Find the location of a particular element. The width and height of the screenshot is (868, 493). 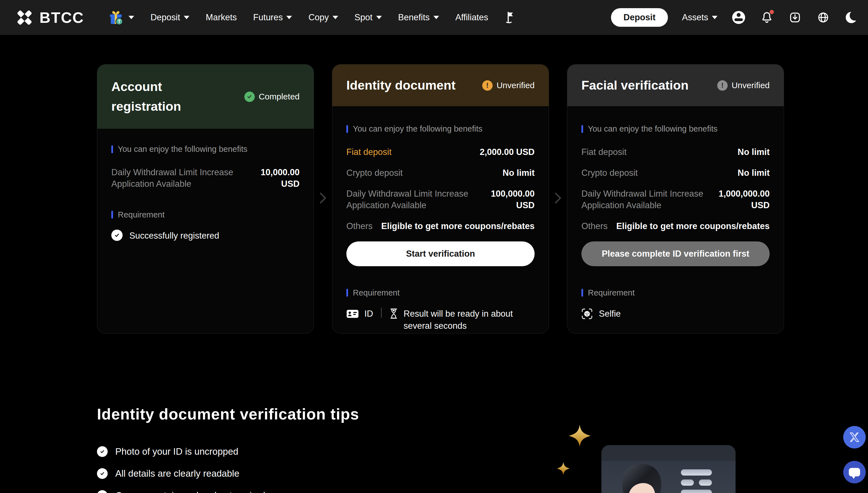

nav-item-label: Spot is located at coordinates (364, 18).